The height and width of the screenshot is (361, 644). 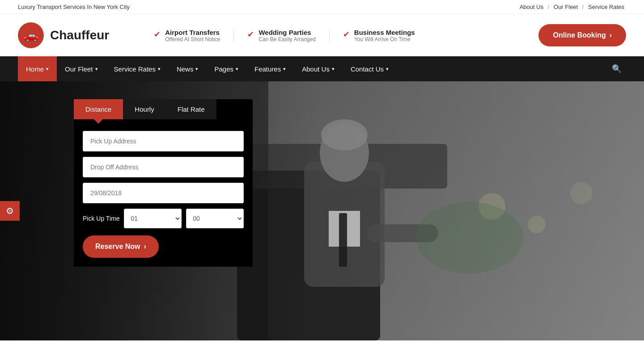 I want to click on check-icon-airport: ✔, so click(x=157, y=34).